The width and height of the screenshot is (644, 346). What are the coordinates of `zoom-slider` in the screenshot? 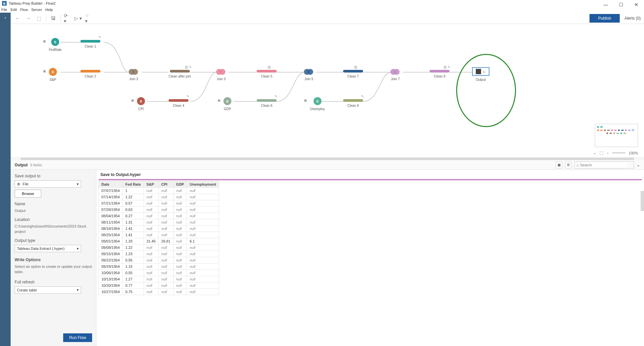 It's located at (619, 153).